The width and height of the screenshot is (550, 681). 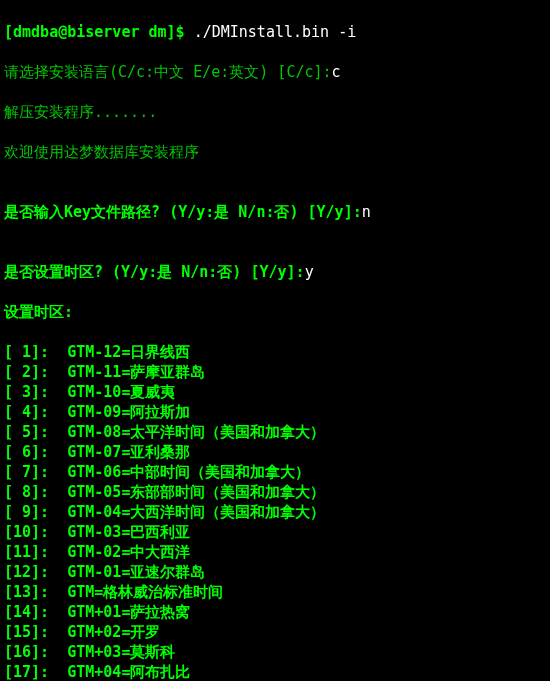 What do you see at coordinates (128, 552) in the screenshot?
I see `timezone-label: GTM-02=中大西洋` at bounding box center [128, 552].